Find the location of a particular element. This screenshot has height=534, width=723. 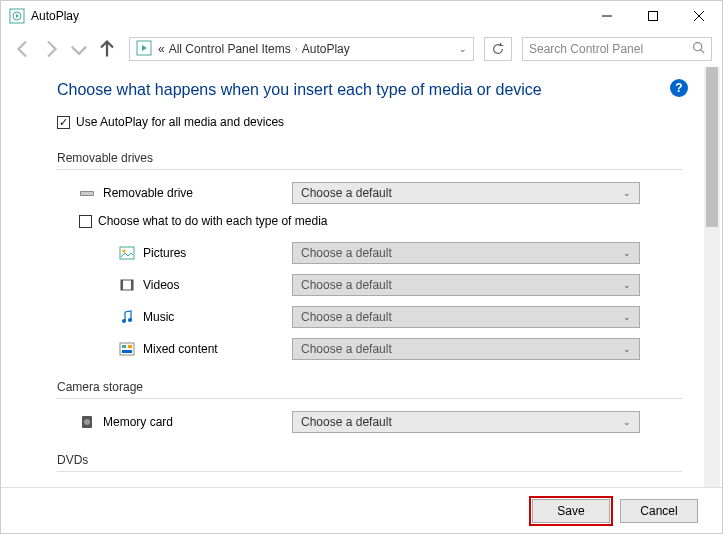

save-button: Save is located at coordinates (571, 511).